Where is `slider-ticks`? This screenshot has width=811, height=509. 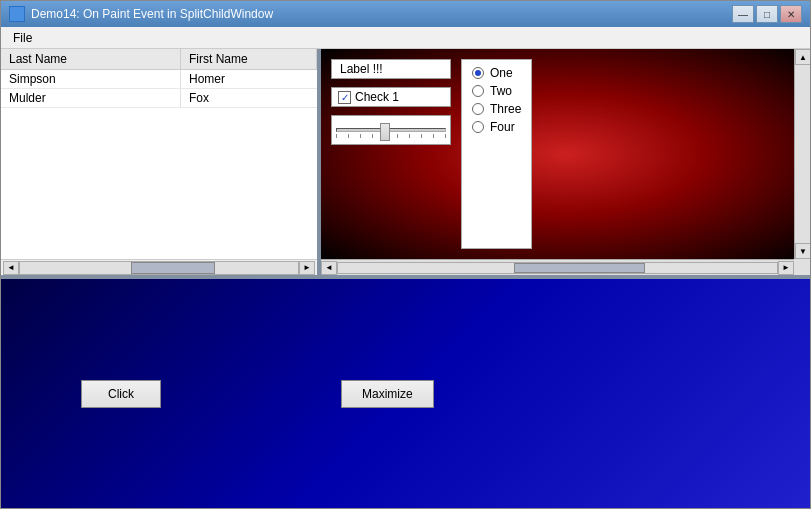
slider-ticks is located at coordinates (391, 136).